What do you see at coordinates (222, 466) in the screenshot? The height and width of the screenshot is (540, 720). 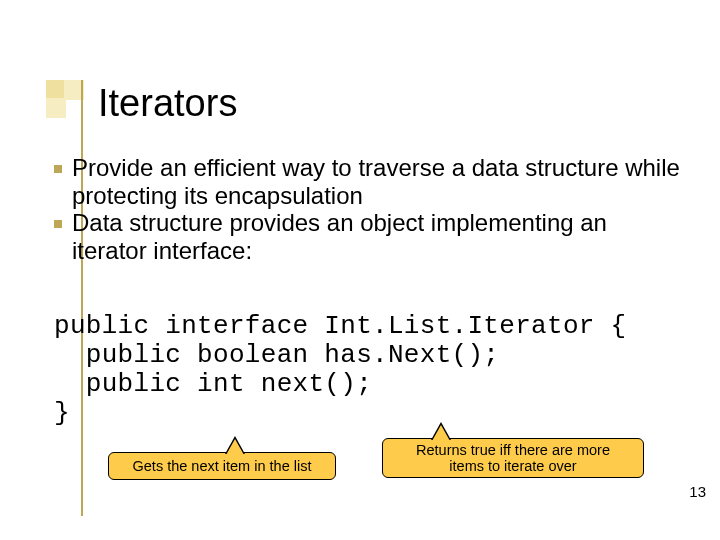 I see `callout-label: Gets the next item in the list` at bounding box center [222, 466].